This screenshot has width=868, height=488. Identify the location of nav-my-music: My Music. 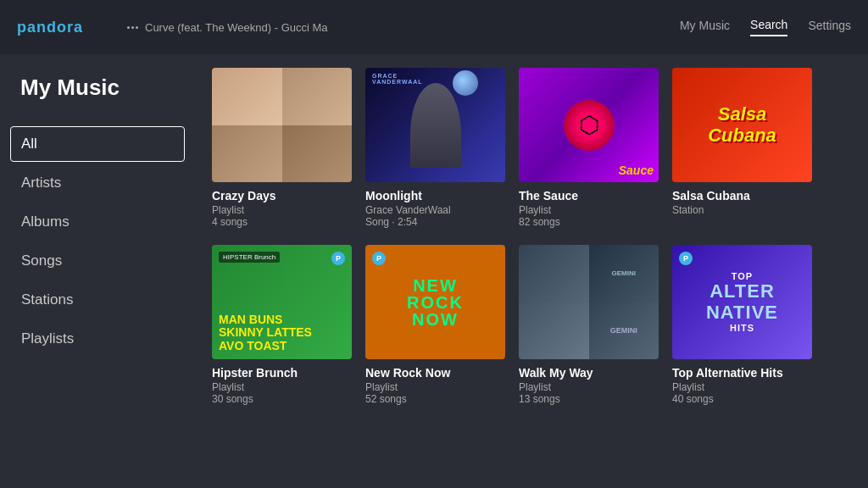
(705, 27).